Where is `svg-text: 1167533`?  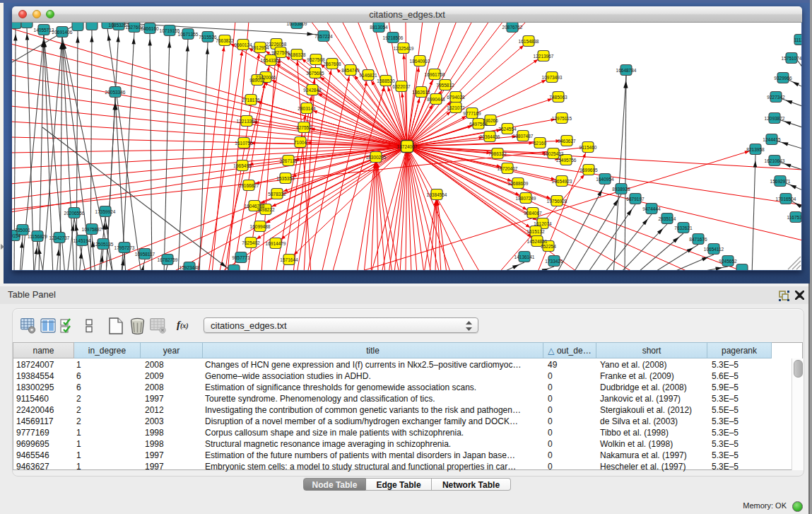 svg-text: 1167533 is located at coordinates (794, 218).